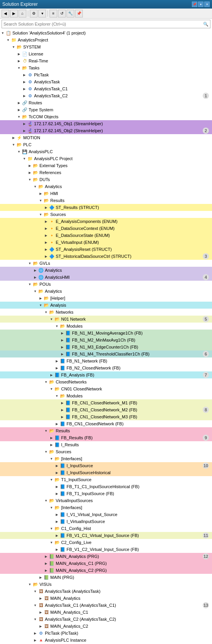 This screenshot has height=644, width=212. I want to click on tree-item-fb_n2_closednetwork: ▶📘FB_N2_ClosedNetwork (FB), so click(106, 368).